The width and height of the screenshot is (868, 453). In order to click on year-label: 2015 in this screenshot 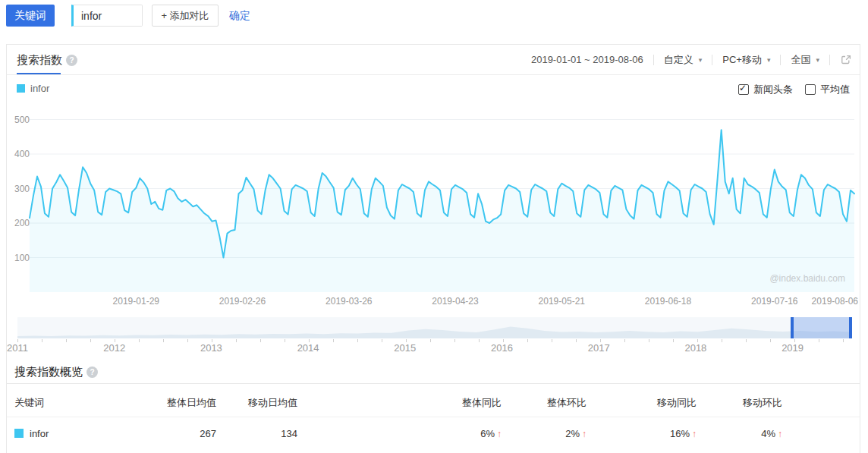, I will do `click(405, 348)`.